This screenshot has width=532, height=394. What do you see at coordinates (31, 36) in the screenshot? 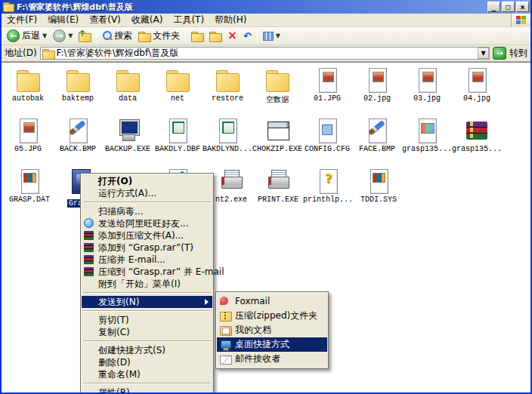
I see `back-label: 后退` at bounding box center [31, 36].